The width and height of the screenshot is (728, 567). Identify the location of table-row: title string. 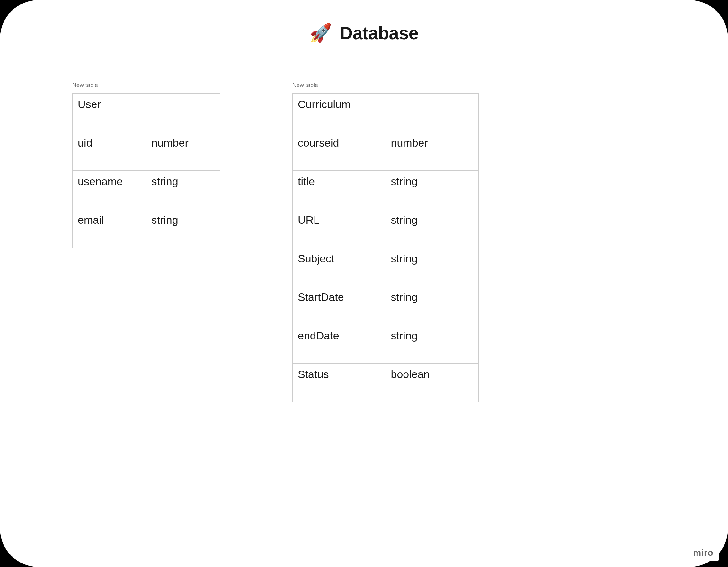
(386, 190).